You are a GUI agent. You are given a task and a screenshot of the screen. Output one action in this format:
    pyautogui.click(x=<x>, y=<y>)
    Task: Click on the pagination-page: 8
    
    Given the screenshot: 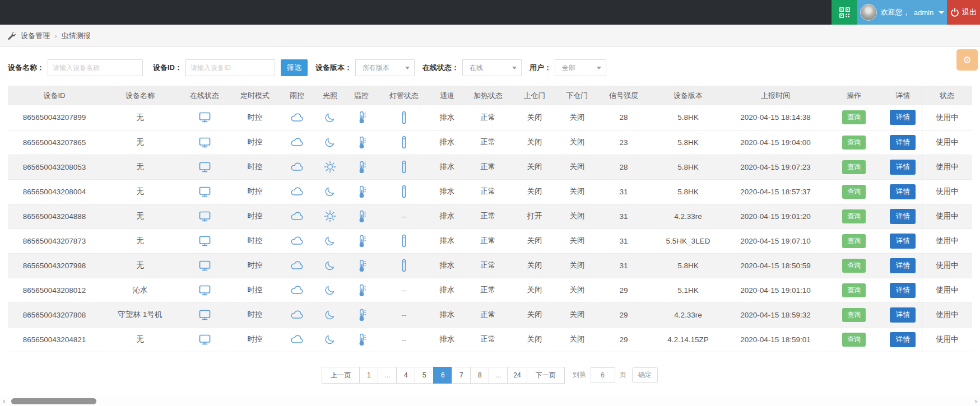 What is the action you would take?
    pyautogui.click(x=480, y=375)
    